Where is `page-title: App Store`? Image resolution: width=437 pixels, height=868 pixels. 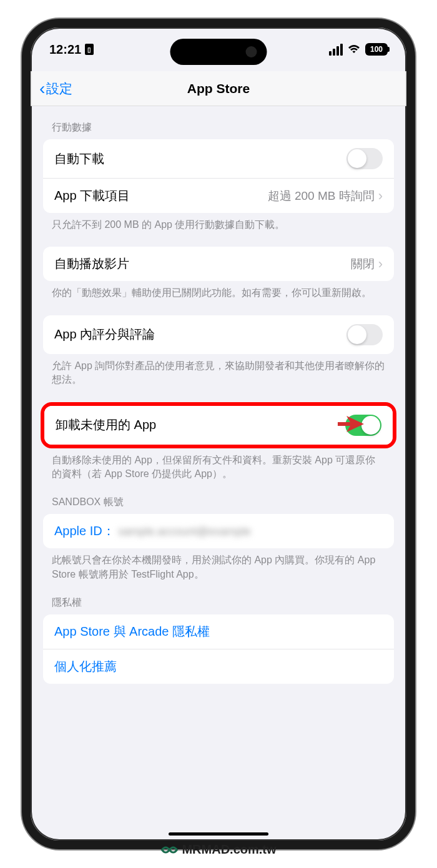
page-title: App Store is located at coordinates (219, 89).